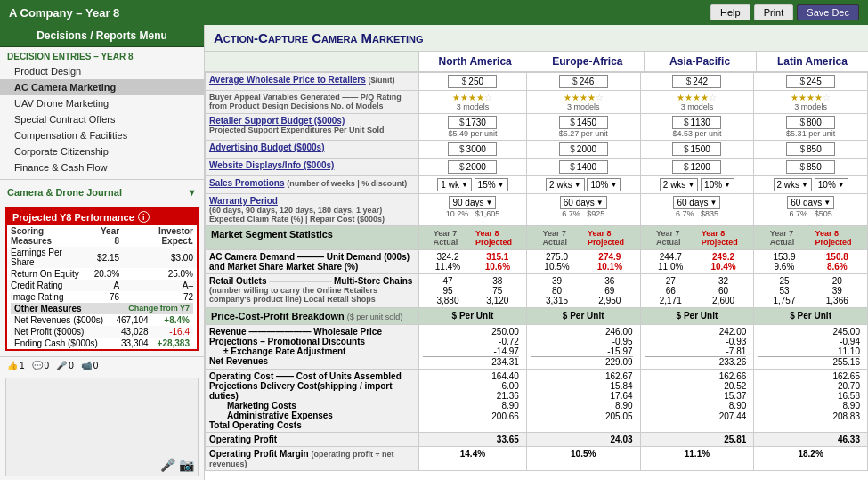  What do you see at coordinates (107, 285) in the screenshot?
I see `credit-year8: A` at bounding box center [107, 285].